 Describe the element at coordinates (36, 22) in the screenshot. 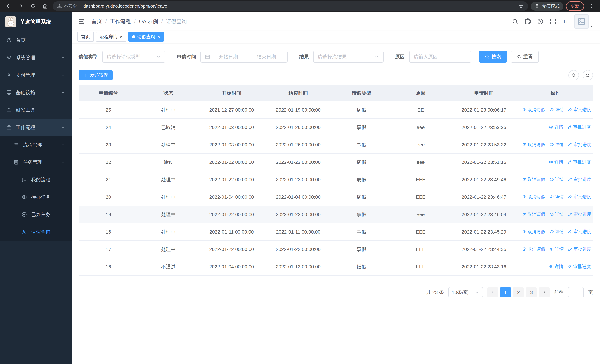

I see `app-logo-row: 芋道管理系统` at that location.